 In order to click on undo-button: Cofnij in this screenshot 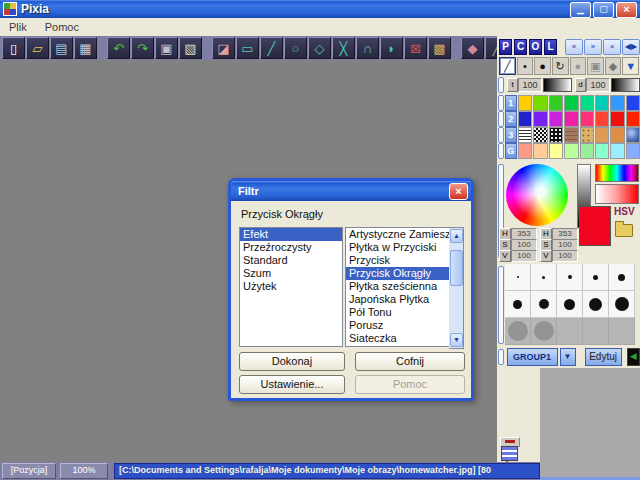, I will do `click(410, 362)`.